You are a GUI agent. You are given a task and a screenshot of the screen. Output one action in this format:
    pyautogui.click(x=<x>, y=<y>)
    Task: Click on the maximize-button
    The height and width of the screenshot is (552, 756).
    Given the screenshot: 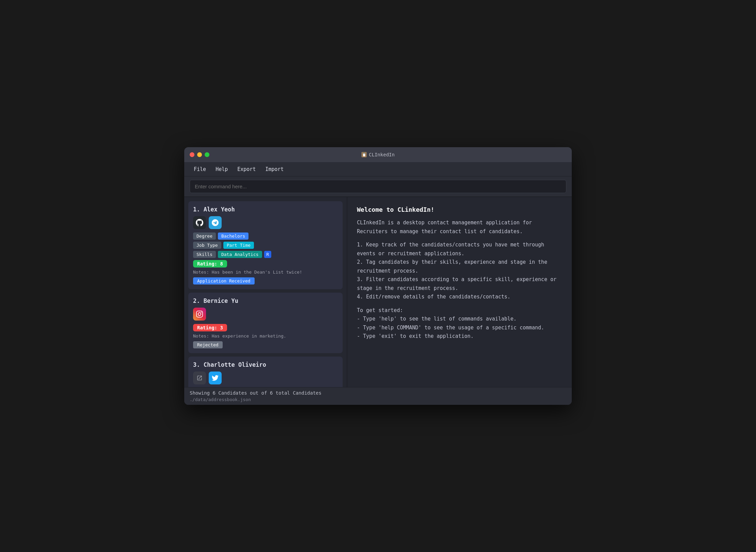 What is the action you would take?
    pyautogui.click(x=207, y=155)
    